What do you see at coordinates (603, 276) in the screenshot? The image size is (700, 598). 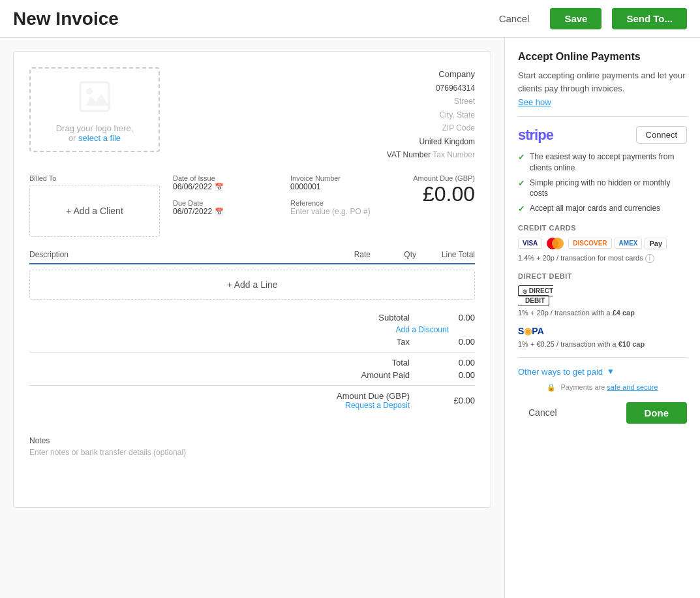 I see `direct-debit-label: DIRECT DEBIT` at bounding box center [603, 276].